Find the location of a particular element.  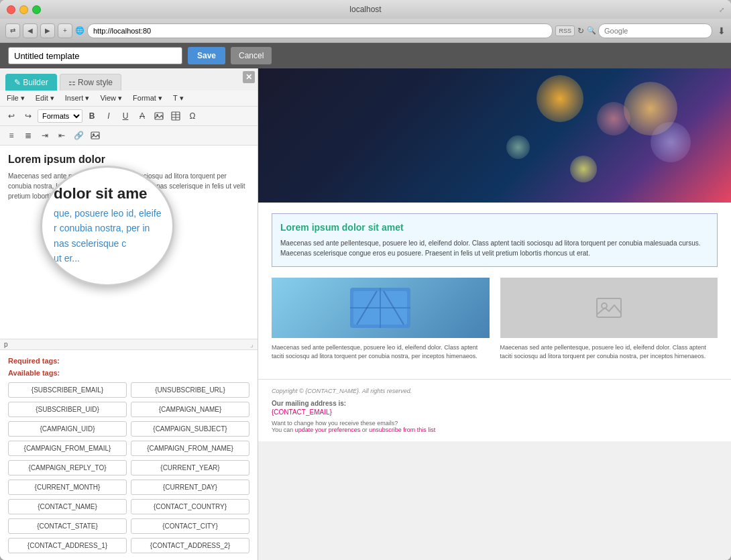

rss-button: RSS is located at coordinates (565, 31).